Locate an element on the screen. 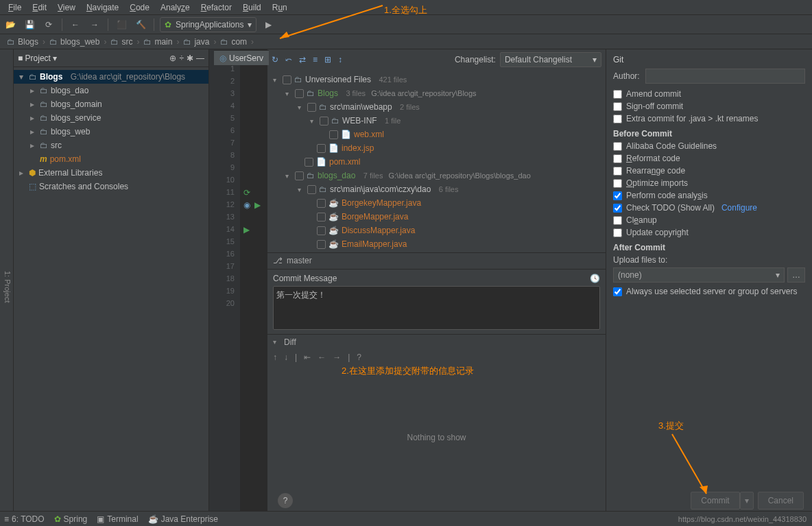 The width and height of the screenshot is (812, 526). gear-icon: ✱ is located at coordinates (190, 58).